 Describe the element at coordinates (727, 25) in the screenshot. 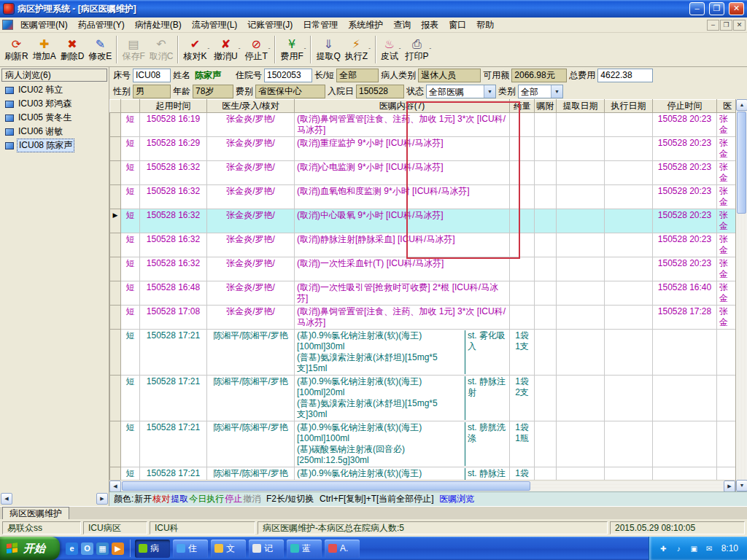

I see `mdi-restore-button: ❐` at that location.